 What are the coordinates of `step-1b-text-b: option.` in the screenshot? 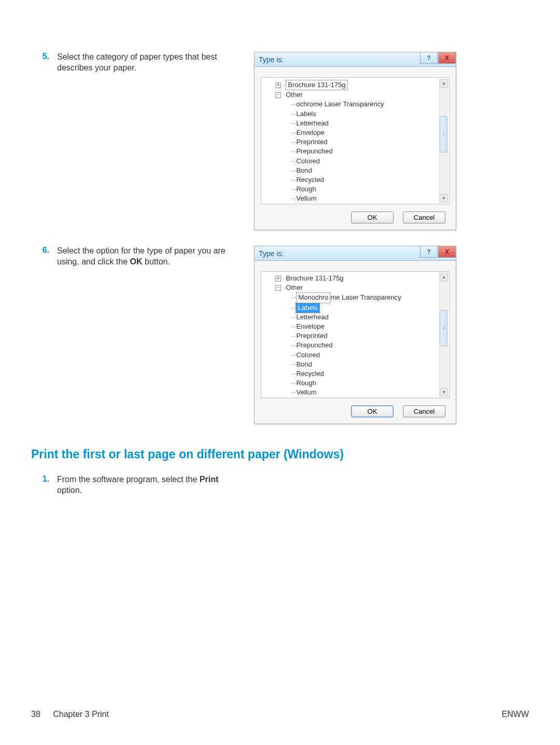 It's located at (69, 490).